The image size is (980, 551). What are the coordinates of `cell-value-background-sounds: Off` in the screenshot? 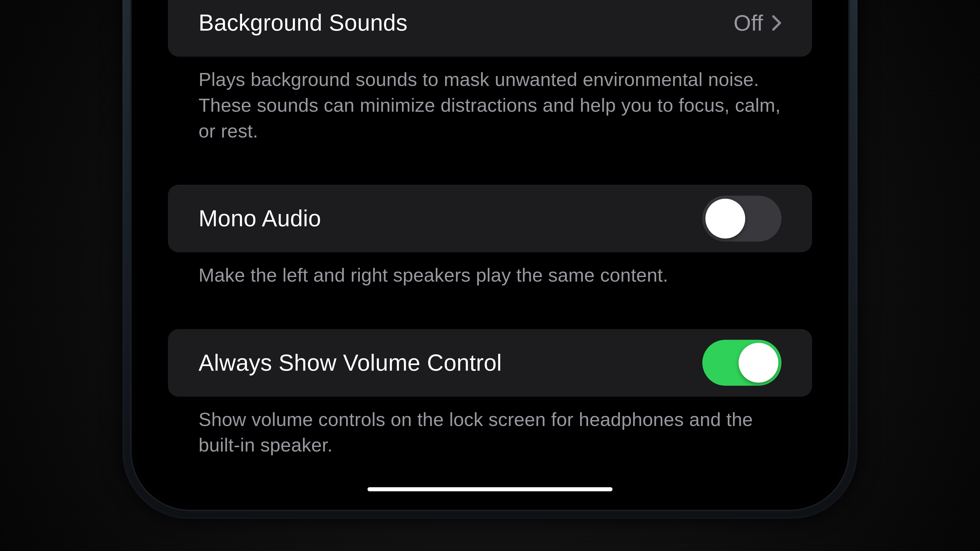 It's located at (748, 23).